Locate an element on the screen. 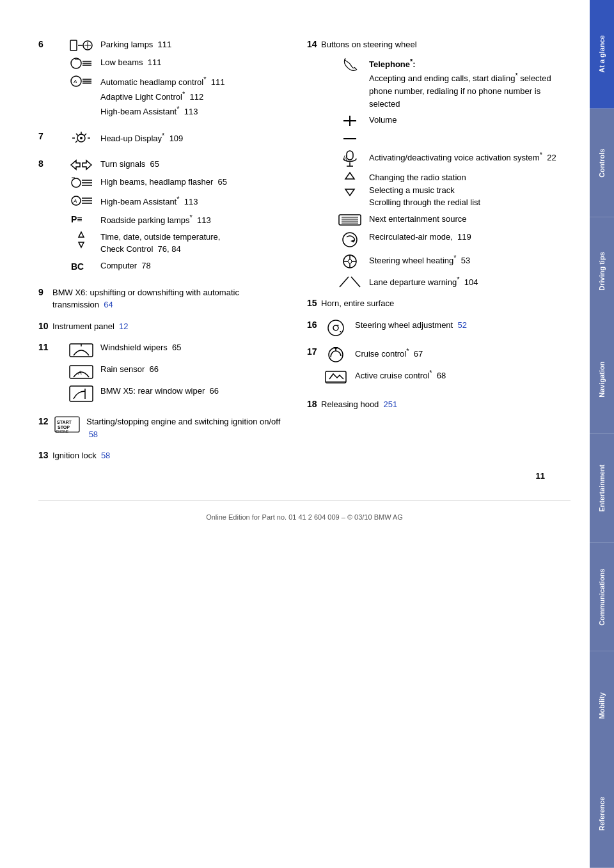 This screenshot has height=868, width=614. minus-icon is located at coordinates (349, 139).